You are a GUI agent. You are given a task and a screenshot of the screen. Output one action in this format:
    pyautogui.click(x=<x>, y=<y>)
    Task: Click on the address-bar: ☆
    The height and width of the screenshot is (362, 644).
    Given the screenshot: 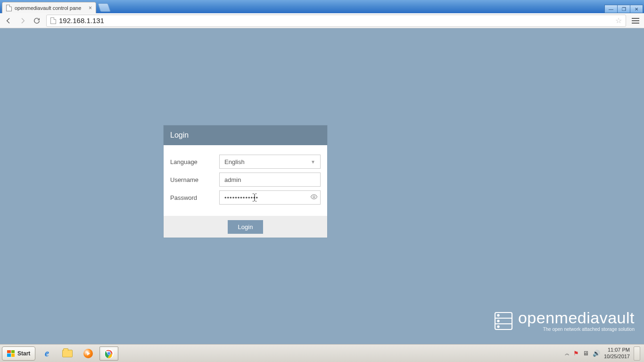 What is the action you would take?
    pyautogui.click(x=336, y=21)
    